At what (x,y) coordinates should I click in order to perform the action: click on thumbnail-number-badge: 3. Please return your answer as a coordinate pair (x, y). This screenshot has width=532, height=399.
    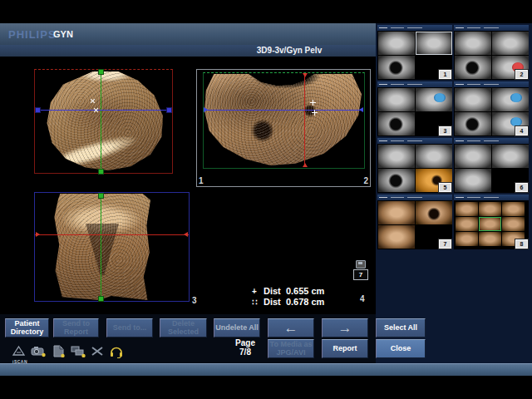
    Looking at the image, I should click on (446, 131).